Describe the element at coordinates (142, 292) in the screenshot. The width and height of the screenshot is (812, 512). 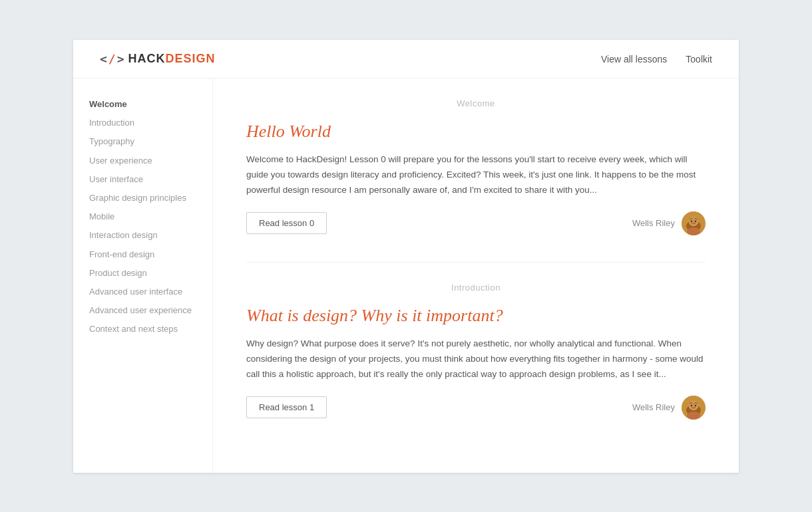
I see `sidebar-item-advanced-user-interface: Advanced user interface` at that location.